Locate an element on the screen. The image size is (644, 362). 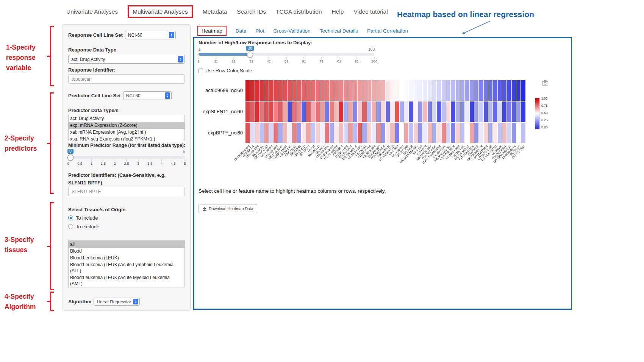
slider-tick-label: 21 is located at coordinates (234, 61).